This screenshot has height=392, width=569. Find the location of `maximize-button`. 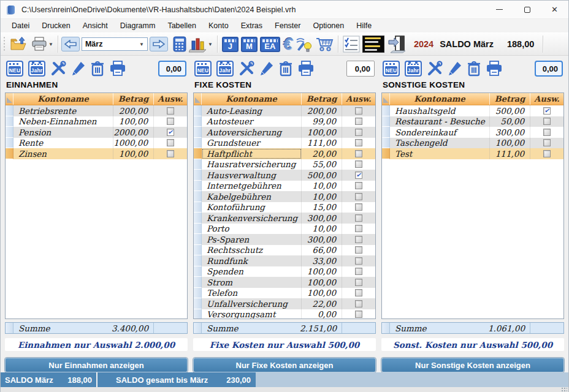

maximize-button is located at coordinates (527, 10).